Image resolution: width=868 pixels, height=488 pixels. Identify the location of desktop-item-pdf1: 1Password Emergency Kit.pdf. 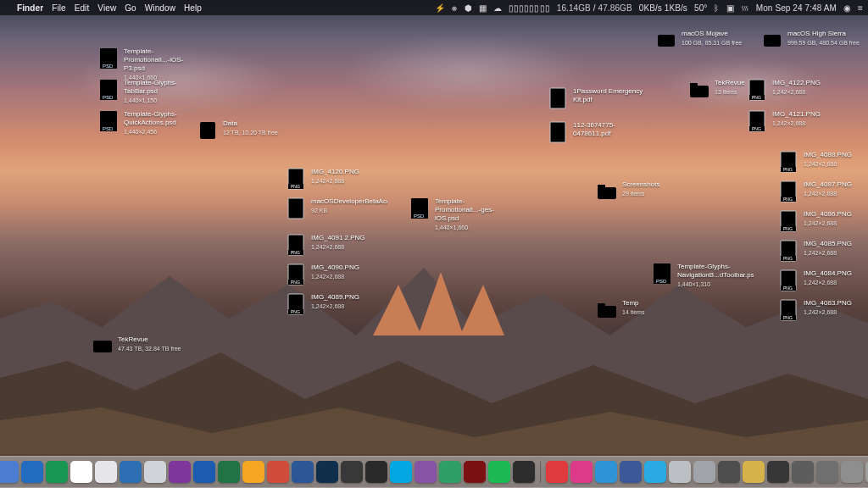
(598, 98).